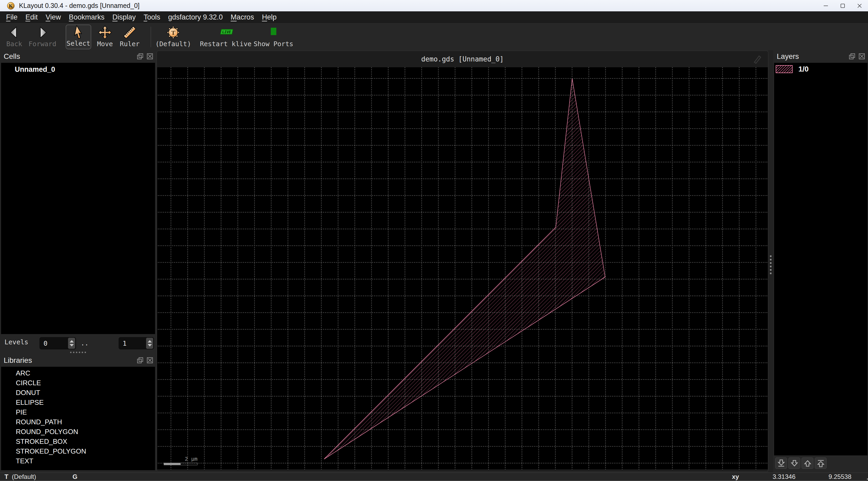 The height and width of the screenshot is (481, 868). I want to click on window-title: KLayout 0.30.4 - demo.gds [Unnamed_0], so click(79, 5).